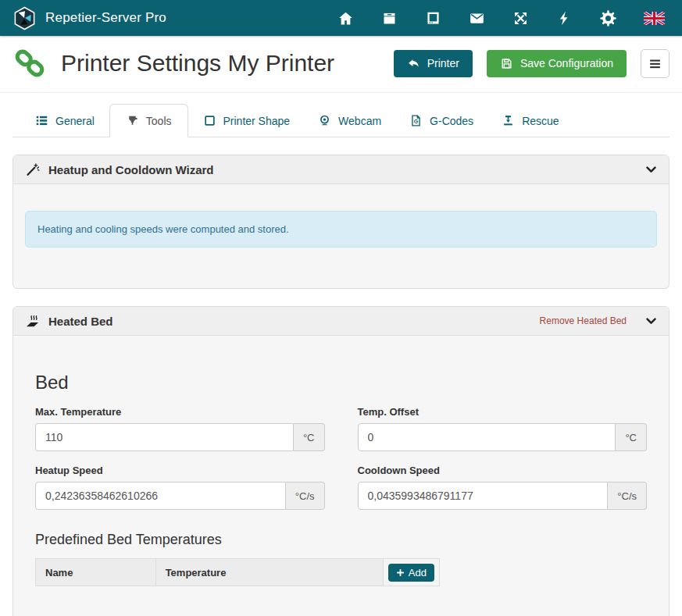  Describe the element at coordinates (345, 19) in the screenshot. I see `home-icon` at that location.